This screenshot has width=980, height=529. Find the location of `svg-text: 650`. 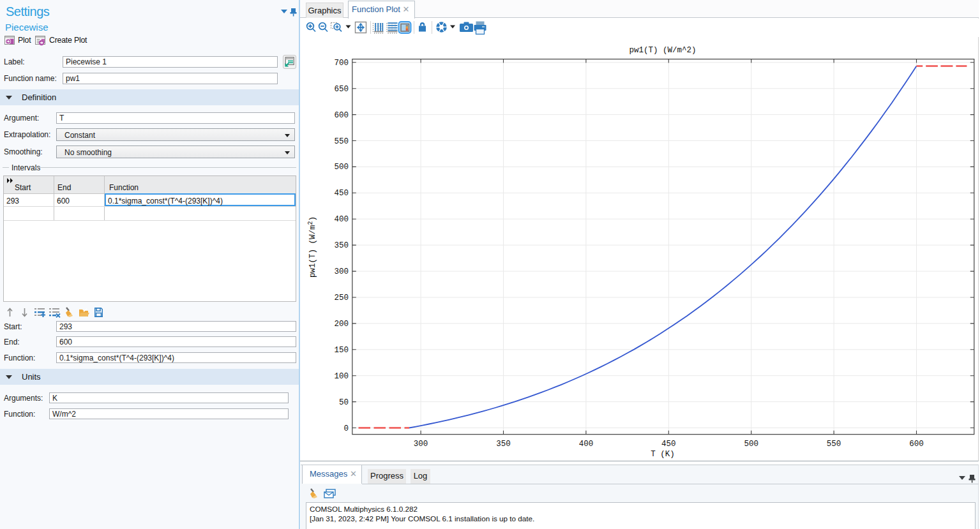

svg-text: 650 is located at coordinates (341, 89).